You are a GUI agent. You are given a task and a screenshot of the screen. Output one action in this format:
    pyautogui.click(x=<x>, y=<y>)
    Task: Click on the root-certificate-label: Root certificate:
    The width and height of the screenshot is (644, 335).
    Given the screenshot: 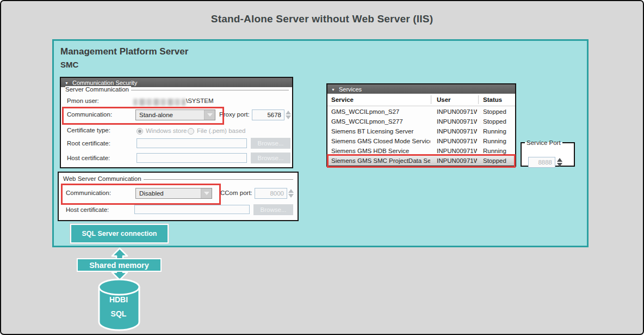 What is the action you would take?
    pyautogui.click(x=89, y=143)
    